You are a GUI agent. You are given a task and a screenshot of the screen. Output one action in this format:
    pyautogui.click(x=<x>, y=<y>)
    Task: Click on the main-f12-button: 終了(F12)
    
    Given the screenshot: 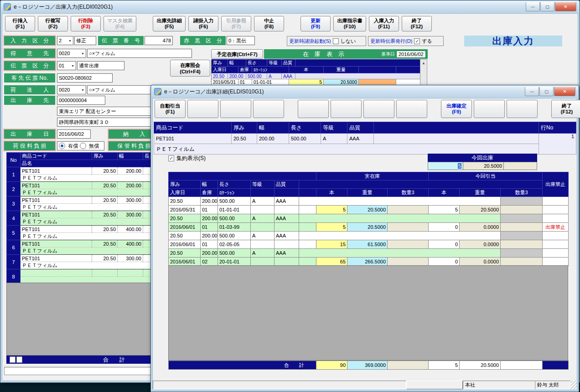 What is the action you would take?
    pyautogui.click(x=417, y=24)
    